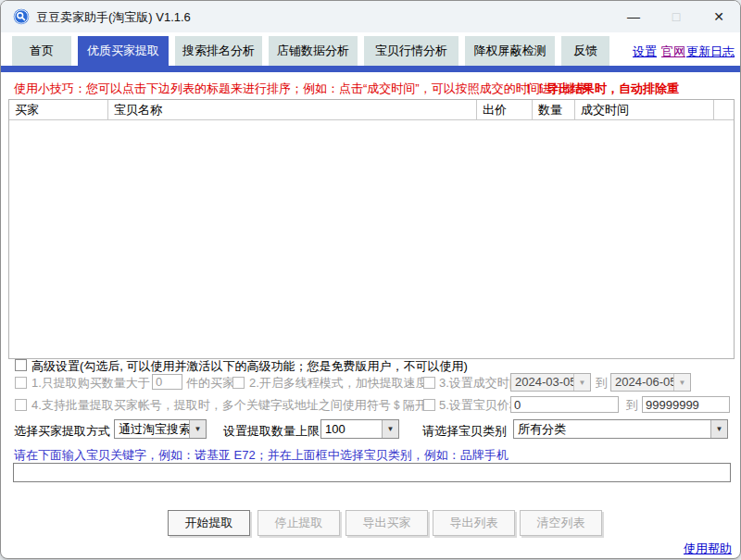  Describe the element at coordinates (20, 405) in the screenshot. I see `batch-extract-checkbox` at that location.